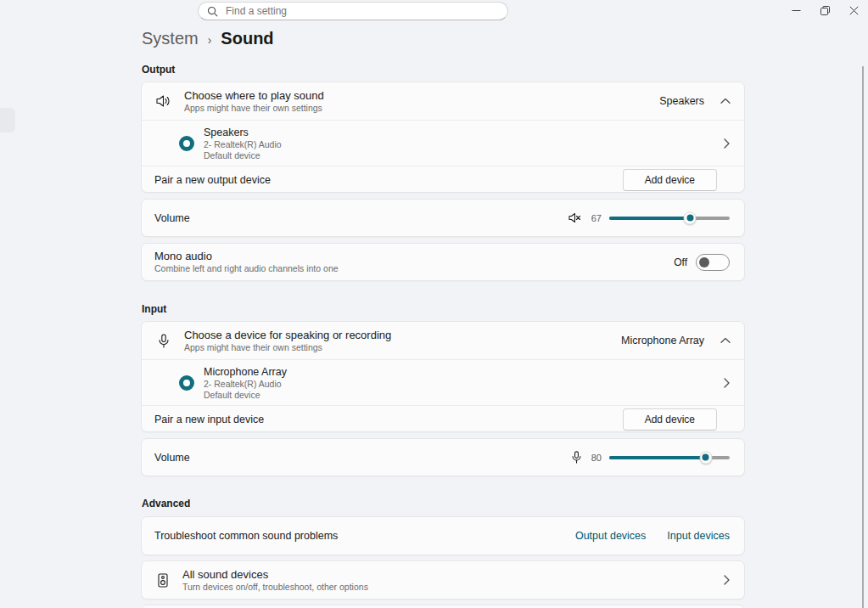 This screenshot has width=868, height=608. Describe the element at coordinates (247, 39) in the screenshot. I see `page-title: Sound` at that location.